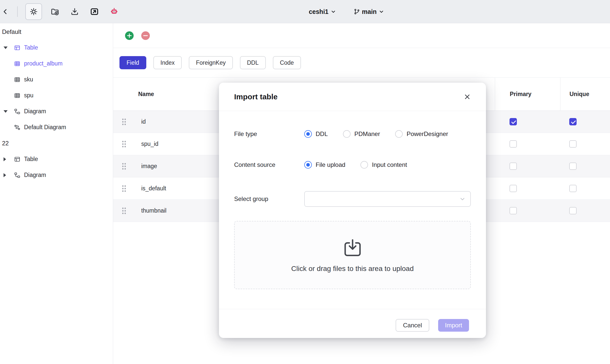  I want to click on table-tab-bar: Field Index ForeignKey DDL Code, so click(361, 63).